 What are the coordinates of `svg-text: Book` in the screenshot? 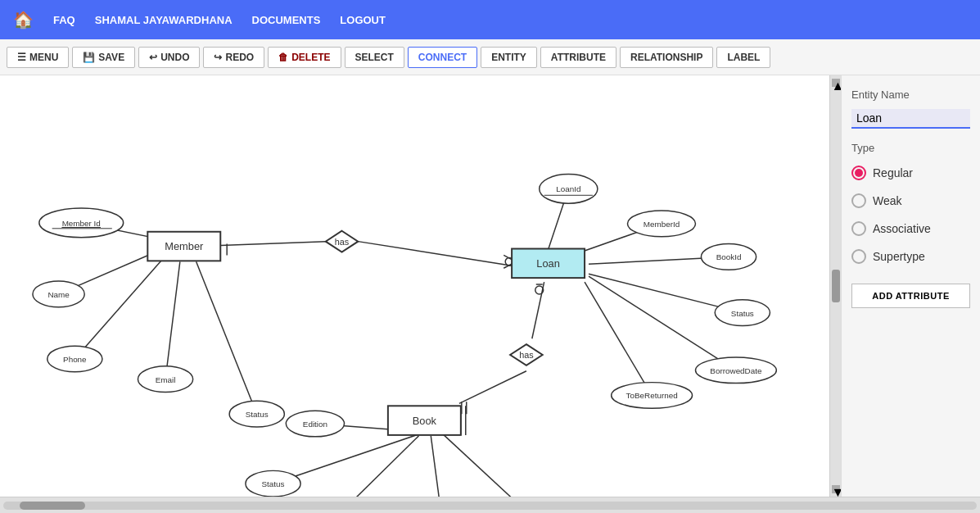 It's located at (425, 421).